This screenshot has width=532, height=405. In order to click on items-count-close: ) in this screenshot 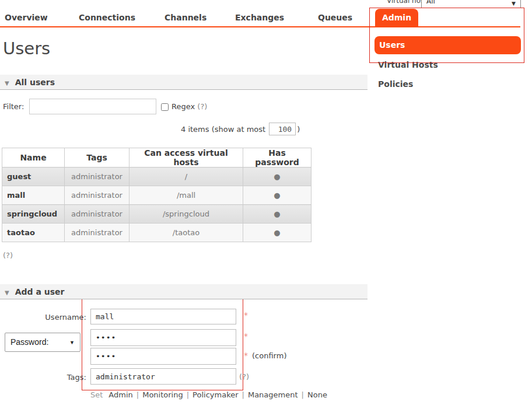, I will do `click(299, 130)`.